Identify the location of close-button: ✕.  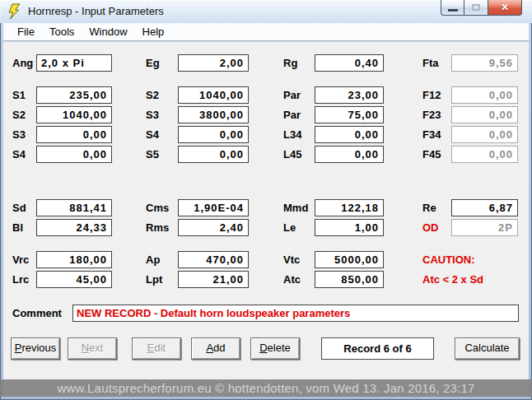
(505, 8).